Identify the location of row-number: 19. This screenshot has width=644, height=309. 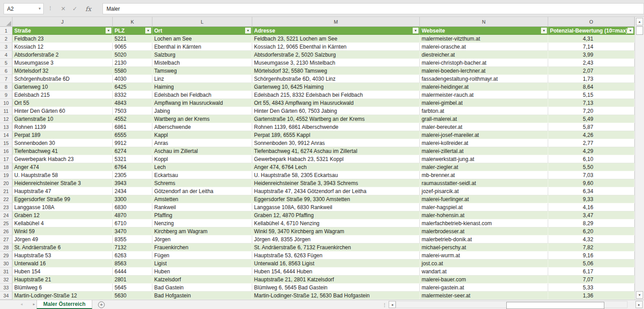
(6, 175).